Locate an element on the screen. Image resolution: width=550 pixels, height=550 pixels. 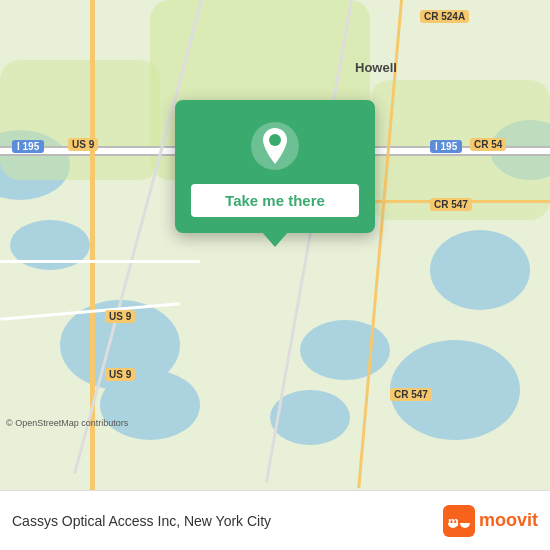
bottom-bar: Cassys Optical Access Inc, New York City… is located at coordinates (275, 520).